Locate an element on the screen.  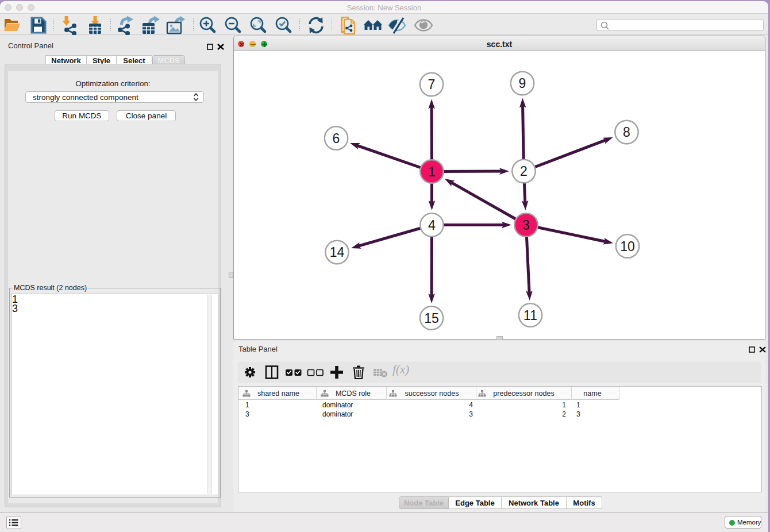
svg-text: 14 is located at coordinates (337, 252).